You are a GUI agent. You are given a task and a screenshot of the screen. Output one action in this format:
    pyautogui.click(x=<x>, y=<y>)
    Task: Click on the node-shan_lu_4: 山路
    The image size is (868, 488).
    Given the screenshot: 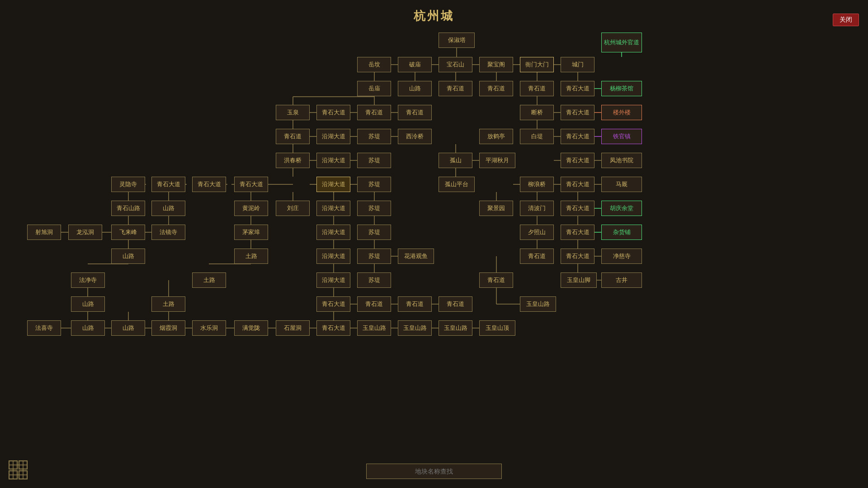 What is the action you would take?
    pyautogui.click(x=88, y=304)
    